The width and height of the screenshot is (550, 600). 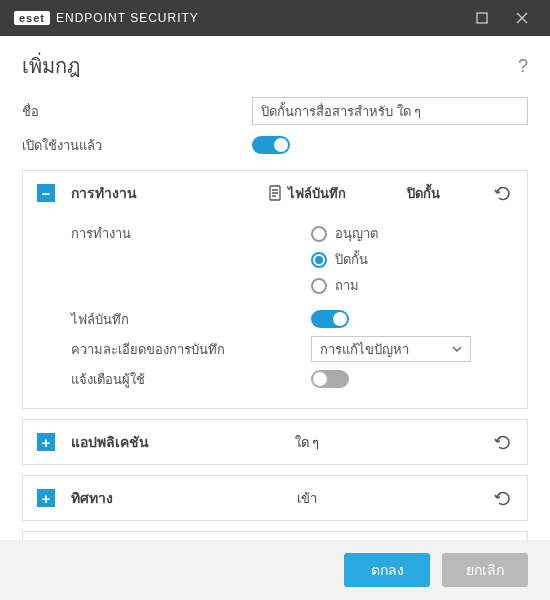 I want to click on chevron-down-icon, so click(x=457, y=349).